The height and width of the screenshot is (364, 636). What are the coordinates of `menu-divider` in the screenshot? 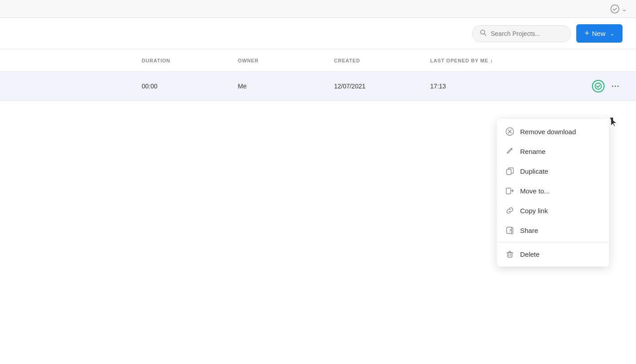 It's located at (553, 242).